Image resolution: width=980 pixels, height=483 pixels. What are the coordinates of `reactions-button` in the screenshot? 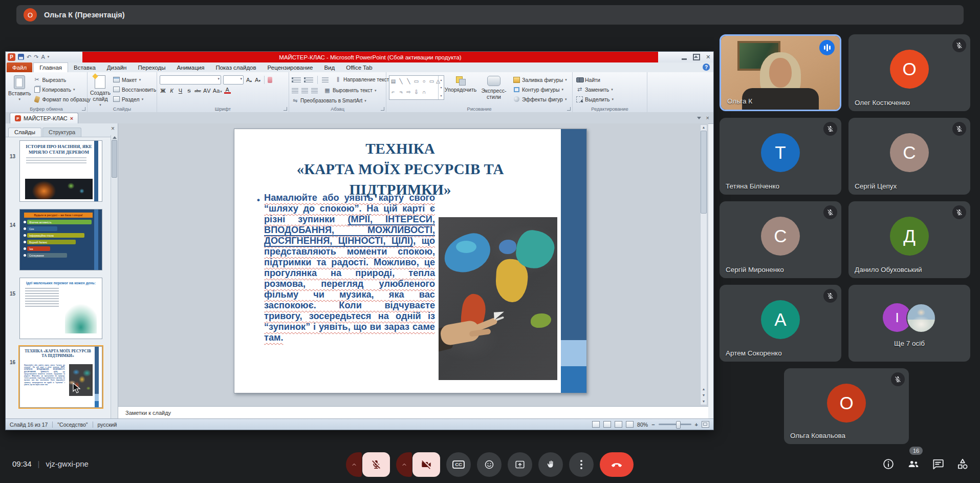 It's located at (489, 465).